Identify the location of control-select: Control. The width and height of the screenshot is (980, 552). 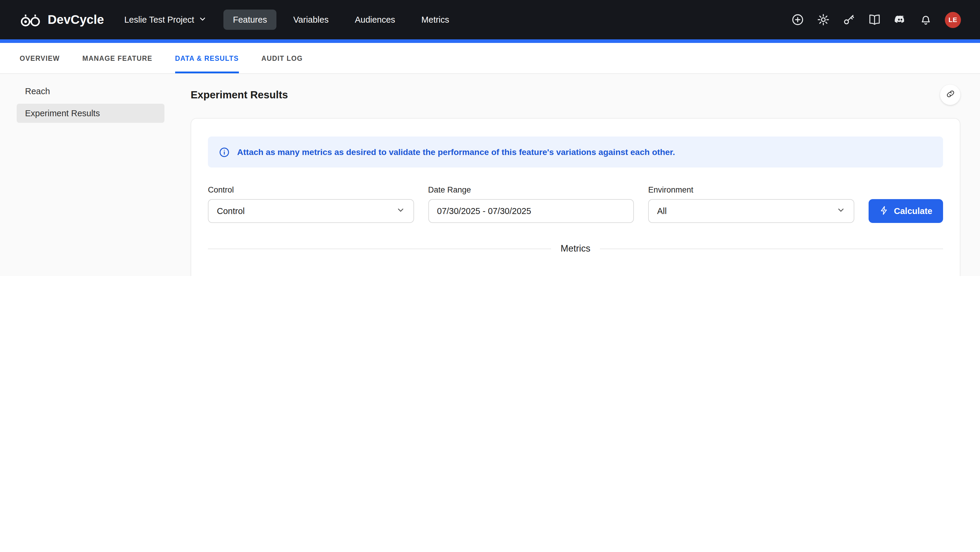
(311, 211).